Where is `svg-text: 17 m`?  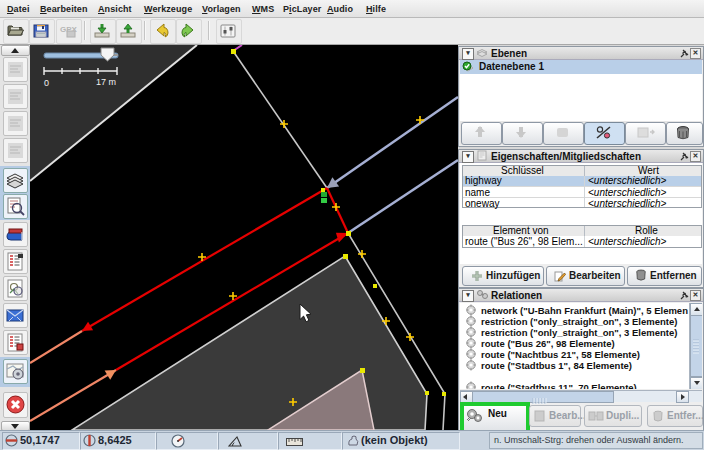
svg-text: 17 m is located at coordinates (106, 82).